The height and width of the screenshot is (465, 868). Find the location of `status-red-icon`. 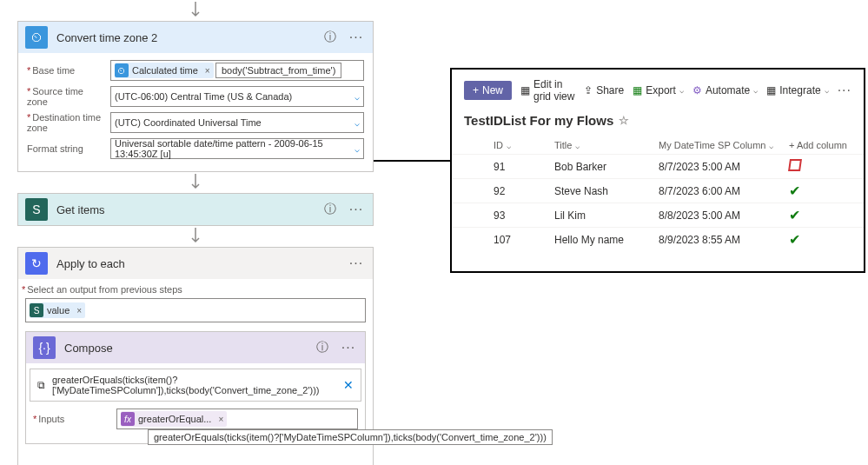

status-red-icon is located at coordinates (795, 165).